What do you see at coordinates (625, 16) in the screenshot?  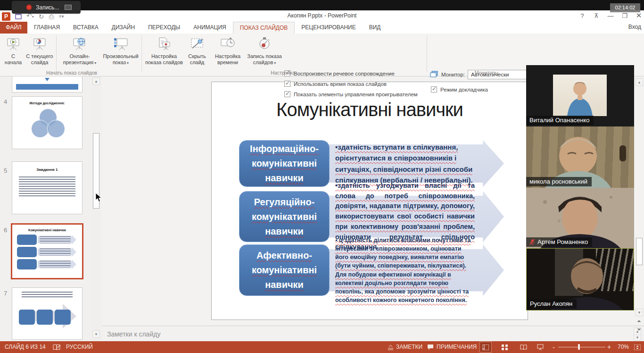 I see `restore-icon: ❐` at bounding box center [625, 16].